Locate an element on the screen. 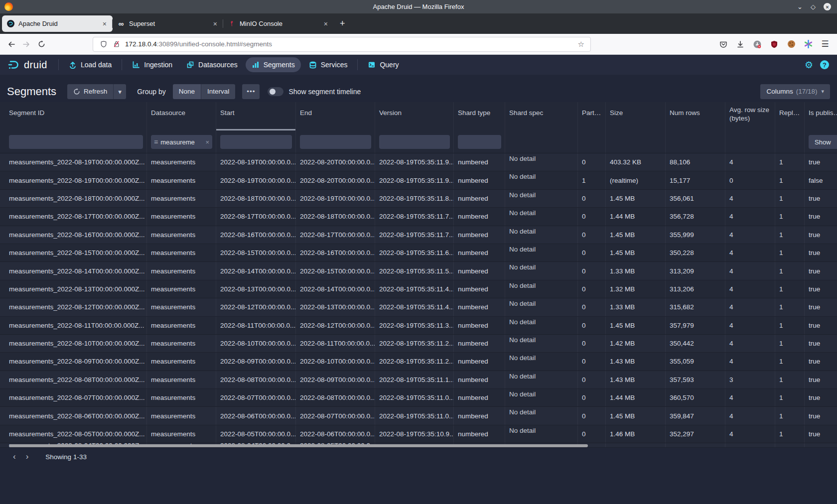  is-published-filter-button: Show is located at coordinates (823, 142).